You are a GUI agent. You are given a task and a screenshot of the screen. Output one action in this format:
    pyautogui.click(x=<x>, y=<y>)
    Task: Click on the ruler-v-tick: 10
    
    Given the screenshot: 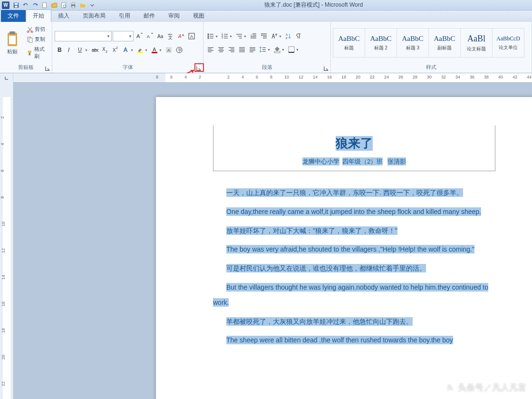 What is the action you would take?
    pyautogui.click(x=3, y=224)
    